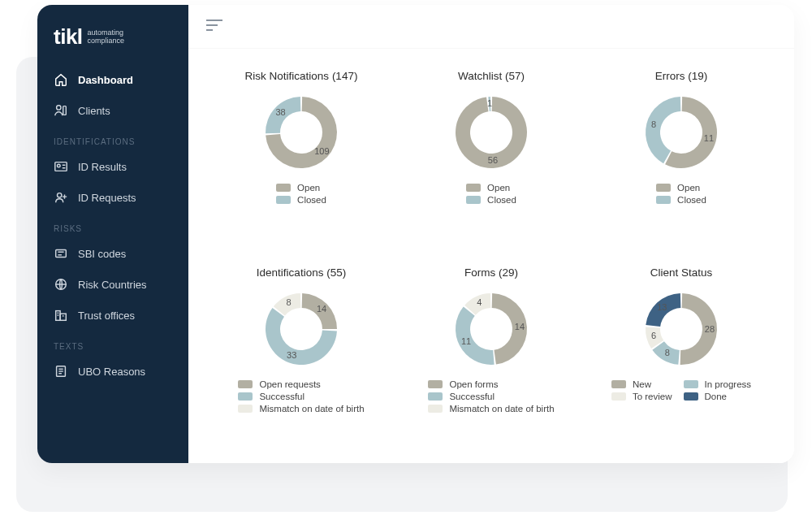 The height and width of the screenshot is (524, 812). I want to click on sidebar-item-label: UBO Reasons, so click(112, 372).